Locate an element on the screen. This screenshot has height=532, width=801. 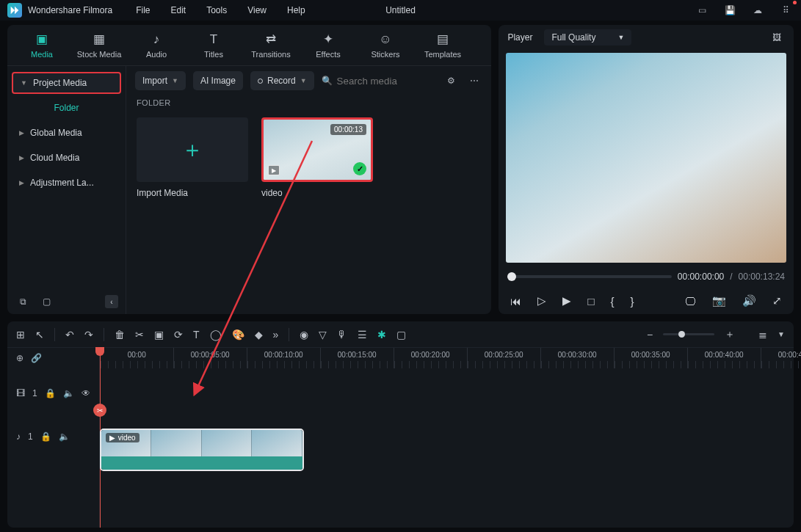
redo-icon: ↷ is located at coordinates (89, 335).